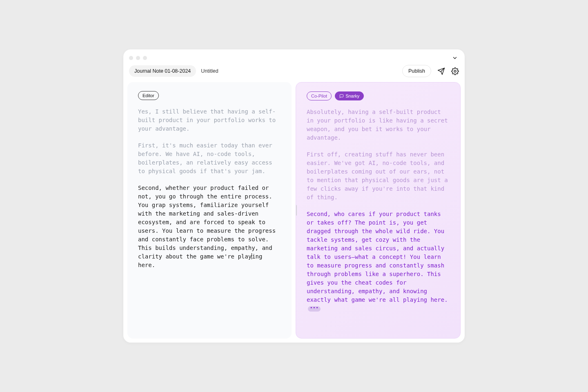 This screenshot has height=392, width=588. What do you see at coordinates (378, 125) in the screenshot?
I see `copilot-paragraph-1: Absolutely, having a self-built product …` at bounding box center [378, 125].